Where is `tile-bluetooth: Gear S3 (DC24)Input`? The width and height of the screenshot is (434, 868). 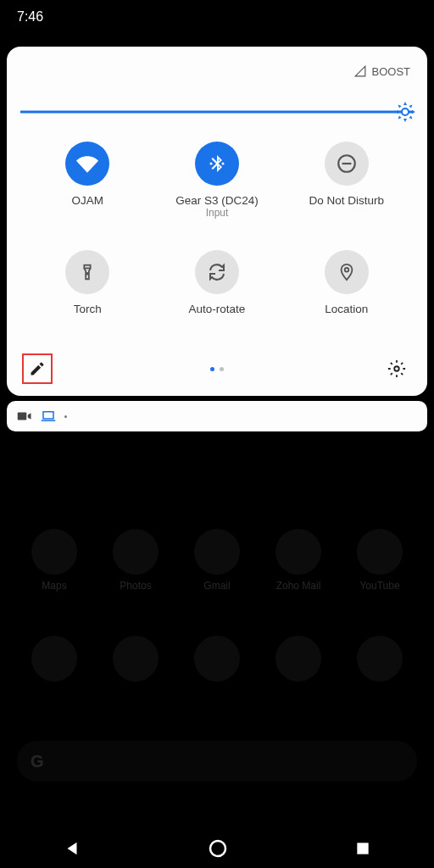
tile-bluetooth: Gear S3 (DC24)Input is located at coordinates (217, 183).